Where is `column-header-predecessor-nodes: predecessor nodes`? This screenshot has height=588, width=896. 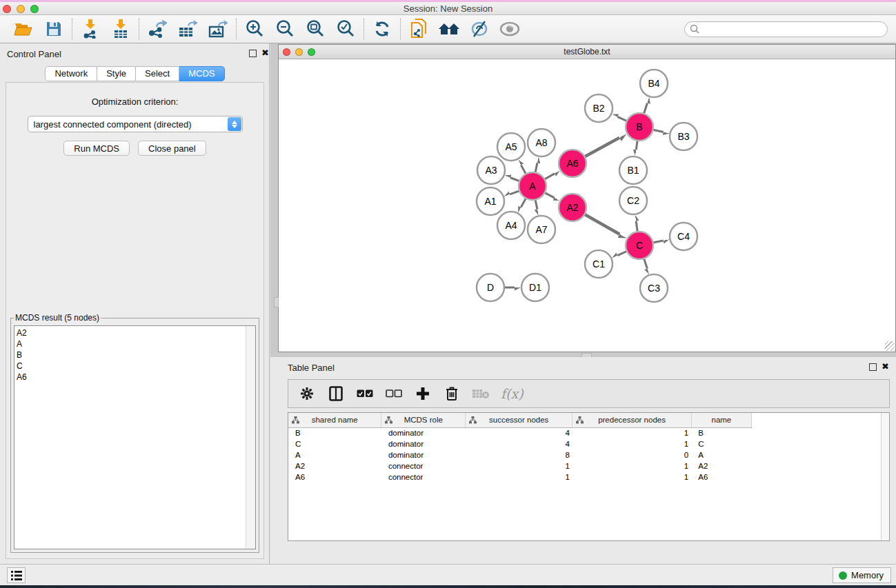
column-header-predecessor-nodes: predecessor nodes is located at coordinates (632, 420).